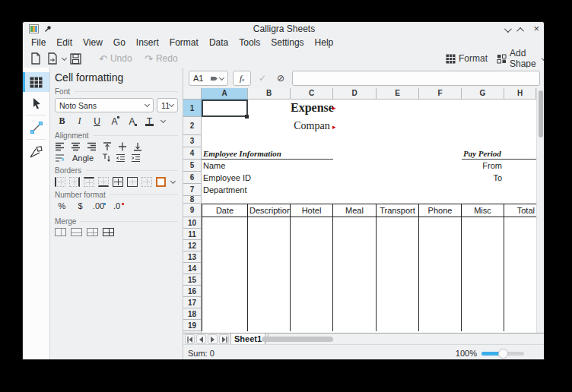  Describe the element at coordinates (64, 58) in the screenshot. I see `open-recent-chevron` at that location.